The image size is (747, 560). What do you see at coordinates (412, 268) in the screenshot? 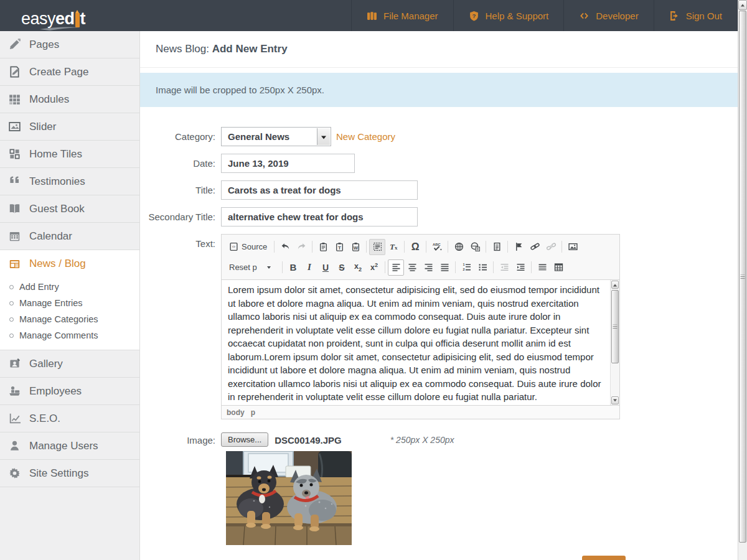
I see `align-center-button` at bounding box center [412, 268].